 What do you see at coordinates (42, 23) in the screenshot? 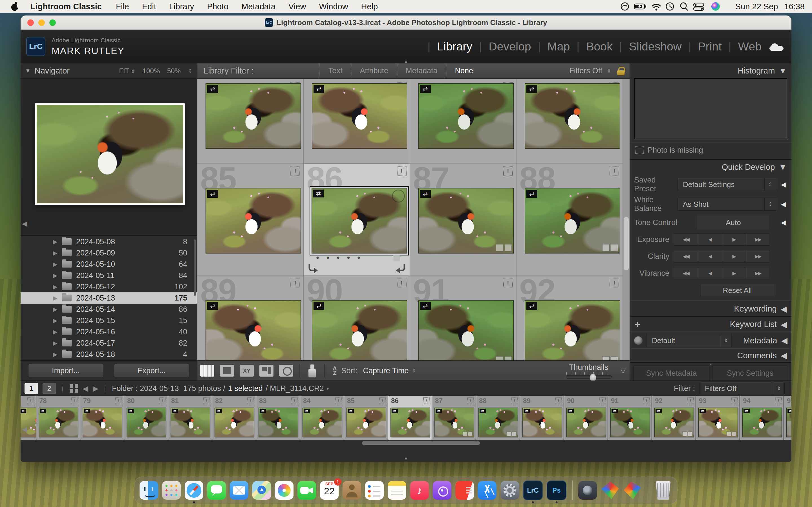
I see `minimize-window-button` at bounding box center [42, 23].